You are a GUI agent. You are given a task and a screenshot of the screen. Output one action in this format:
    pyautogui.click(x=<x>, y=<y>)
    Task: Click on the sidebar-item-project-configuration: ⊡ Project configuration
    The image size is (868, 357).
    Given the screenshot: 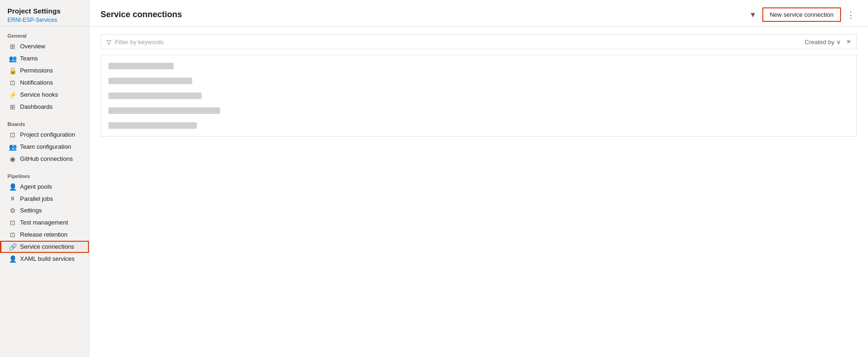 What is the action you would take?
    pyautogui.click(x=45, y=135)
    